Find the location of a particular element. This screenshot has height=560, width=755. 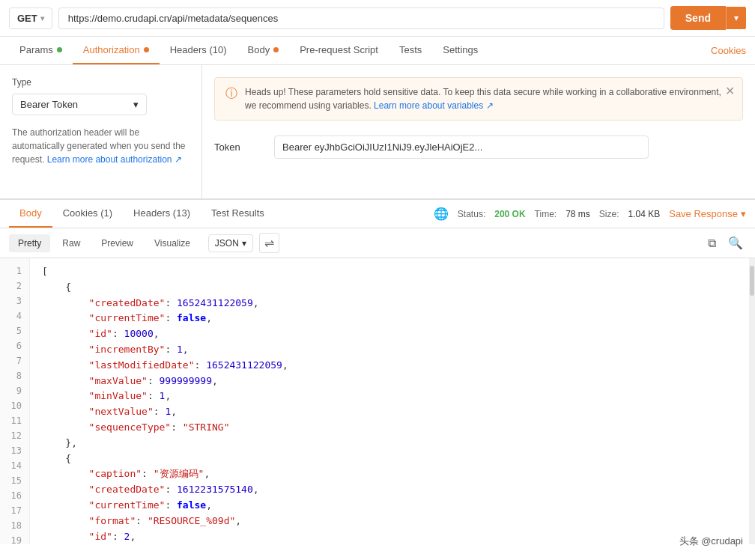

line-number: 9 is located at coordinates (15, 392).